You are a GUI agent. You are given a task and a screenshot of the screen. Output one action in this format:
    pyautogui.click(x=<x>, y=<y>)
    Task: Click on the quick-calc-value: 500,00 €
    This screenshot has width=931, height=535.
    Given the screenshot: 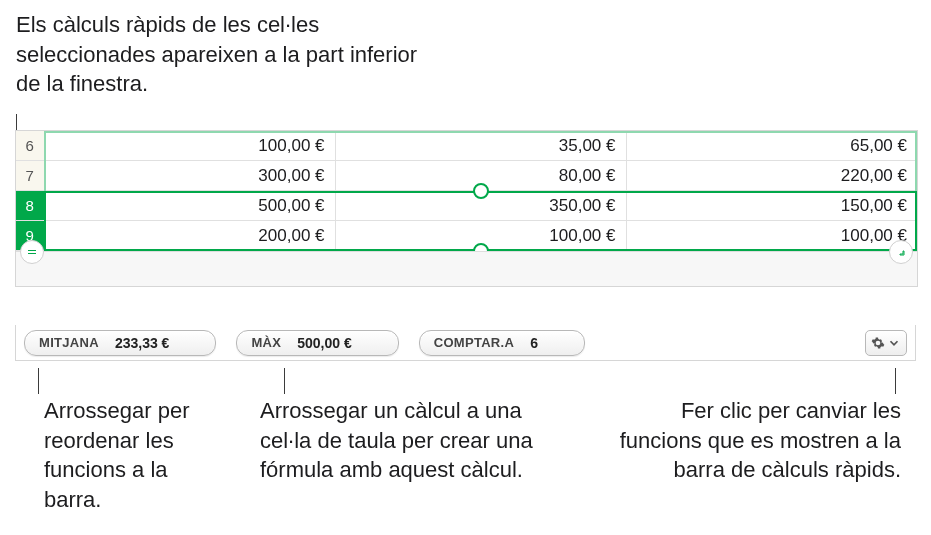 What is the action you would take?
    pyautogui.click(x=324, y=343)
    